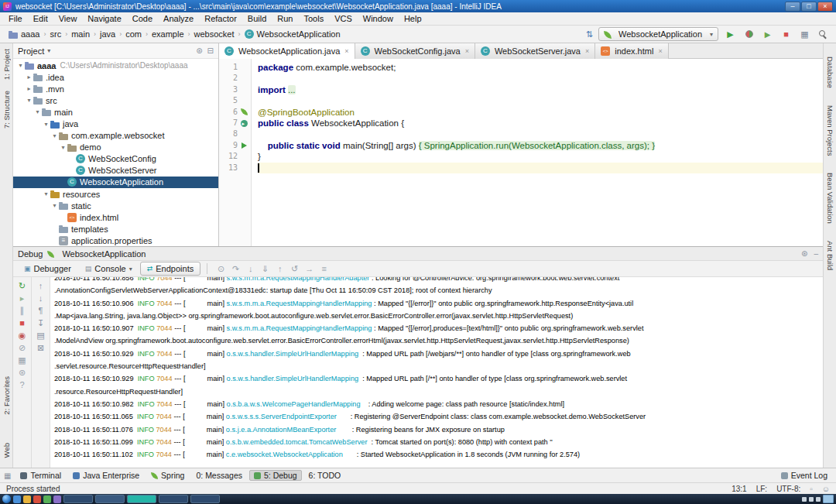 Image resolution: width=836 pixels, height=504 pixels. I want to click on debug-settings-icon: ⊛, so click(804, 254).